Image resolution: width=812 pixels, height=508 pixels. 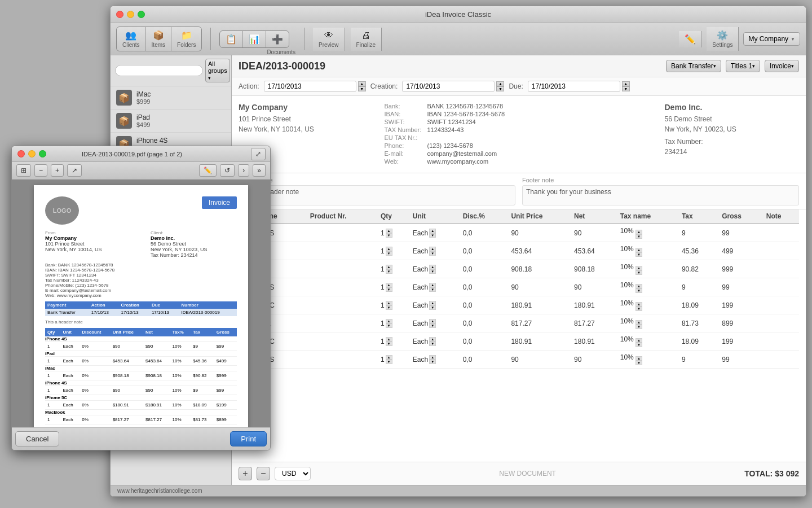 I want to click on items-button: 📦 Items, so click(x=159, y=39).